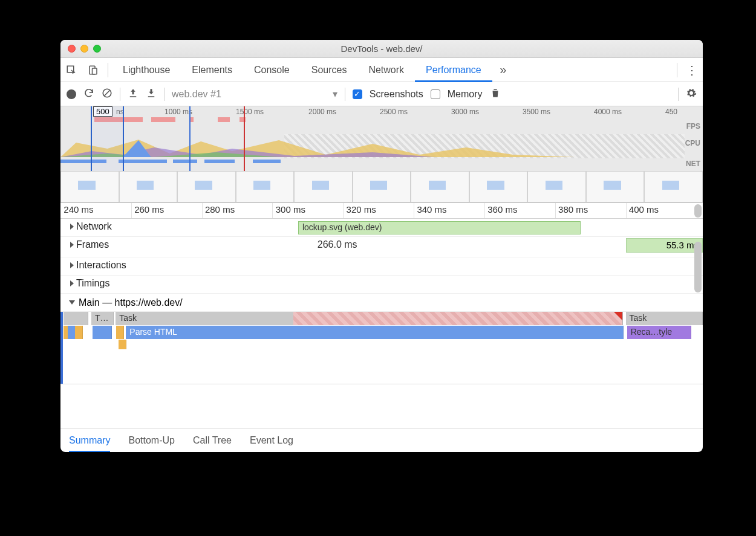  I want to click on track-label: Interactions, so click(102, 265).